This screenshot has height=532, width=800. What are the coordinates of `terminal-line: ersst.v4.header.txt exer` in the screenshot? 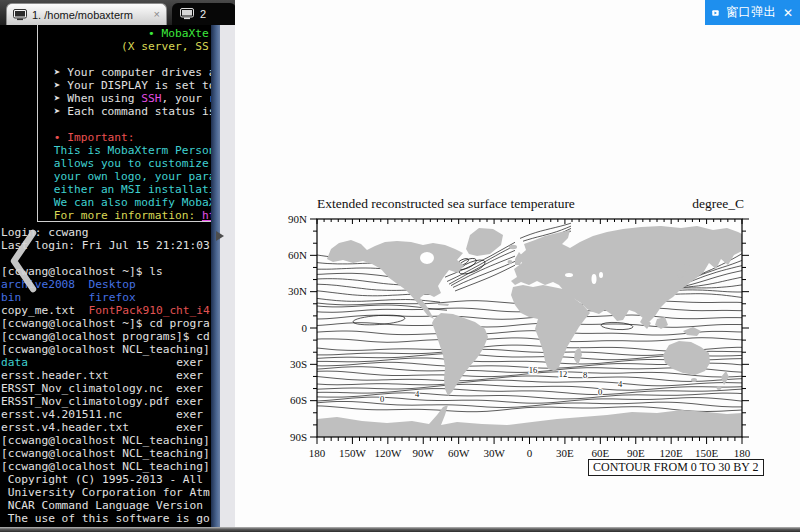 It's located at (106, 428).